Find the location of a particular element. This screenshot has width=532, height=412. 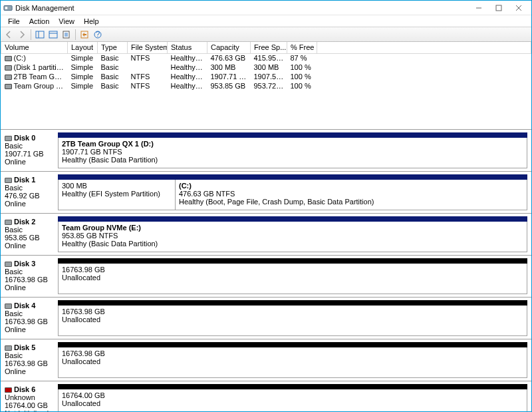

volume-row: Team Group NVM...SimpleBasicNTFSHealthy … is located at coordinates (266, 86).